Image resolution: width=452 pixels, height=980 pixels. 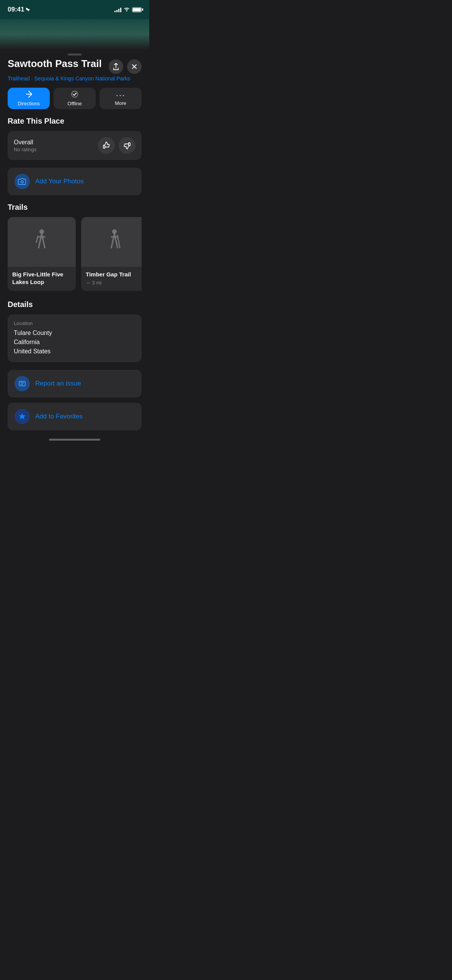 What do you see at coordinates (75, 440) in the screenshot?
I see `home-indicator` at bounding box center [75, 440].